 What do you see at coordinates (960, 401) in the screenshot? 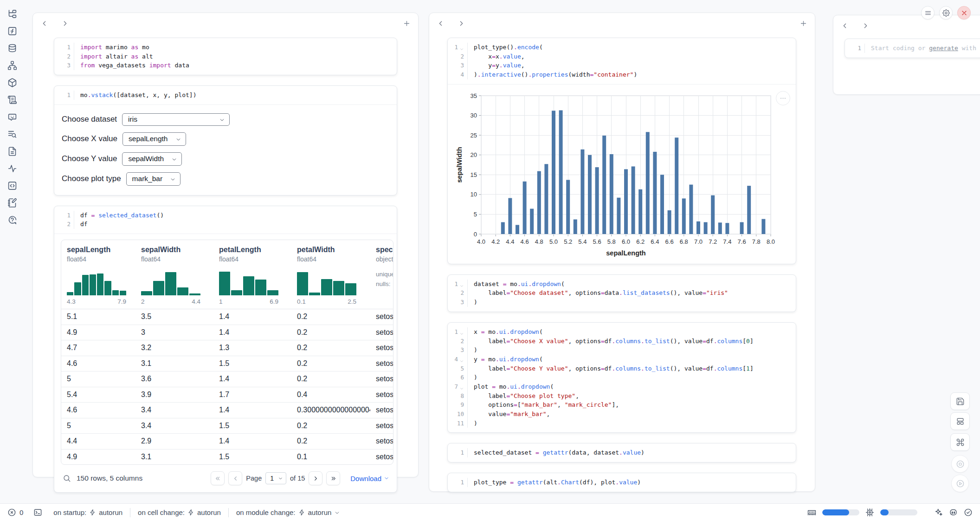
I see `save-button` at bounding box center [960, 401].